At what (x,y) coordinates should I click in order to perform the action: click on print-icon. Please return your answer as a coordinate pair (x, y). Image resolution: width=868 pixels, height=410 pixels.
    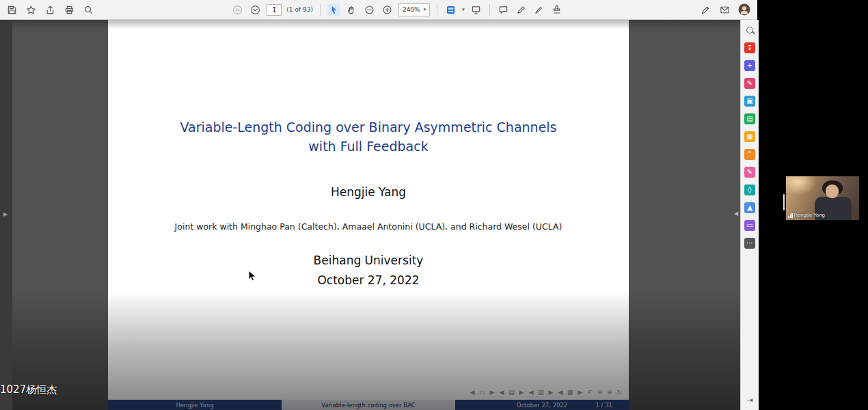
    Looking at the image, I should click on (70, 10).